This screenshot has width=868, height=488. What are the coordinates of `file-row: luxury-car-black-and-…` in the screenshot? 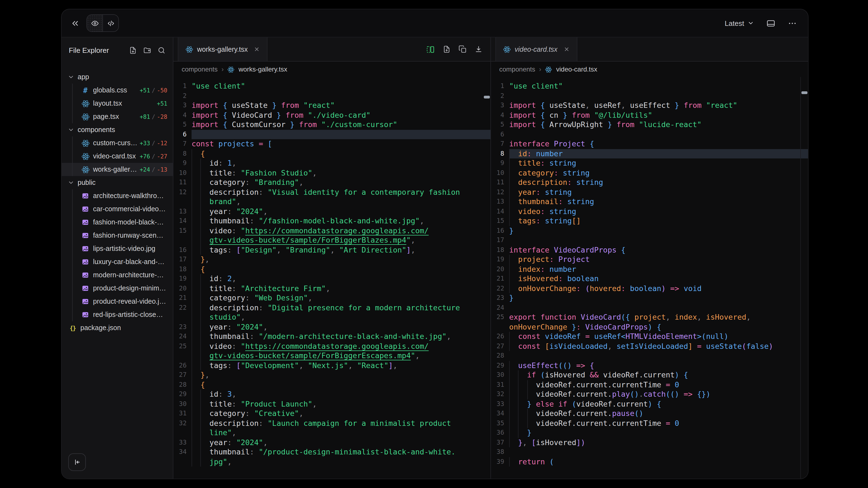 It's located at (117, 262).